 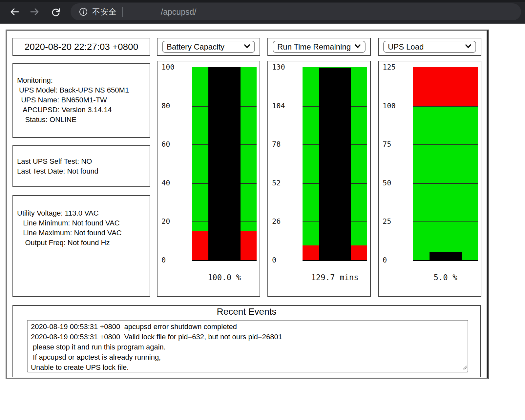 What do you see at coordinates (224, 164) in the screenshot?
I see `battery-capacity-value-bar` at bounding box center [224, 164].